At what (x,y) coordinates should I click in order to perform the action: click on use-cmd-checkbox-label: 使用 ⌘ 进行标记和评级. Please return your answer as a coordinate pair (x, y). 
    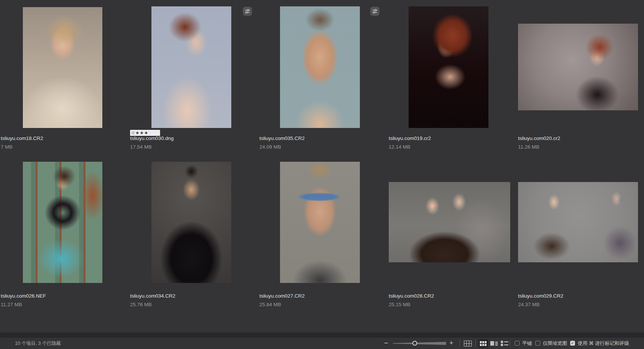
    Looking at the image, I should click on (604, 343).